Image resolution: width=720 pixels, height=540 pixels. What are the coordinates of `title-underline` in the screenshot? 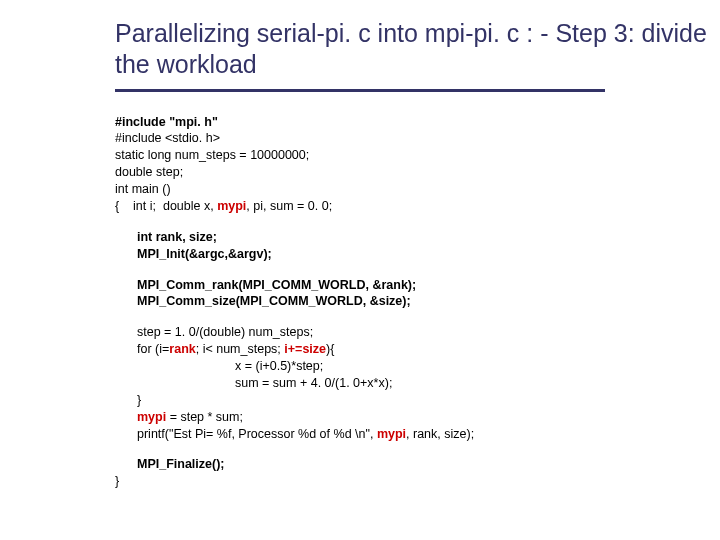 It's located at (360, 90).